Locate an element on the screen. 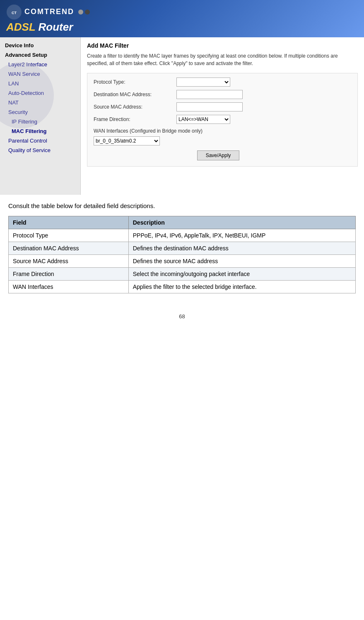  page-number: 68 is located at coordinates (182, 318).